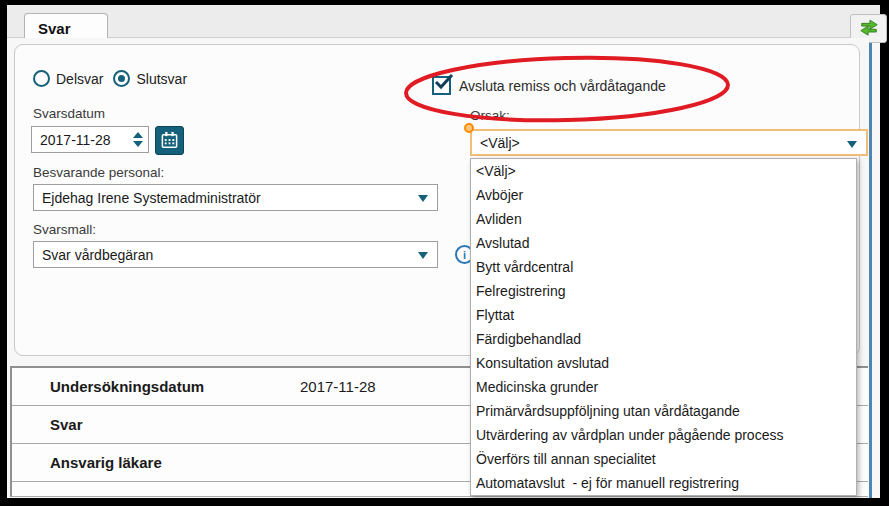 Image resolution: width=889 pixels, height=506 pixels. I want to click on orsak-dropdown-option: Felregistrering, so click(664, 291).